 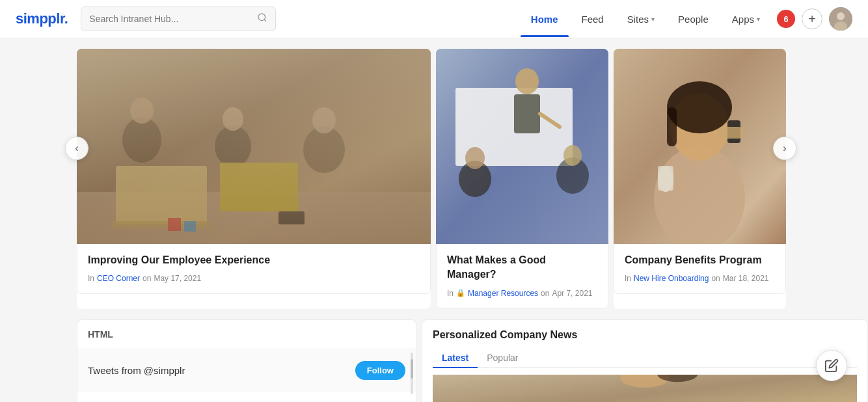 I want to click on nav-people: People, so click(x=694, y=20).